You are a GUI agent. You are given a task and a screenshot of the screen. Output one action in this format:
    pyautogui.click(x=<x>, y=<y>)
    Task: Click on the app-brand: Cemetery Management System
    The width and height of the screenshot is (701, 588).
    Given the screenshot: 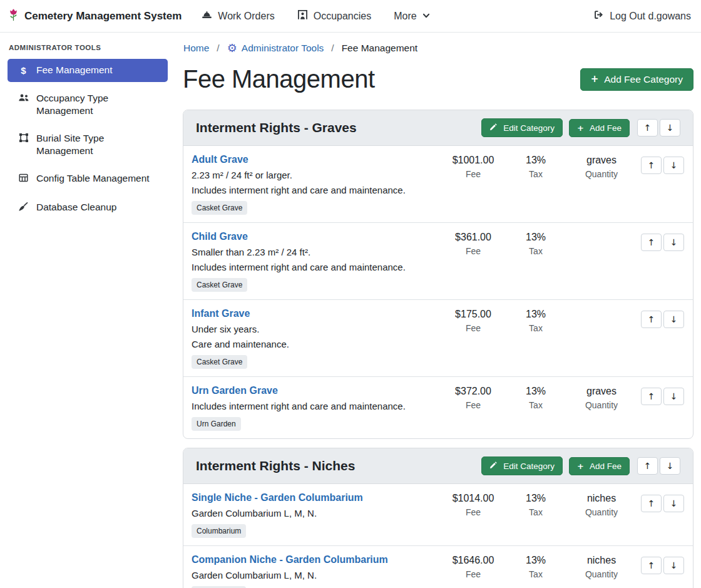 What is the action you would take?
    pyautogui.click(x=95, y=16)
    